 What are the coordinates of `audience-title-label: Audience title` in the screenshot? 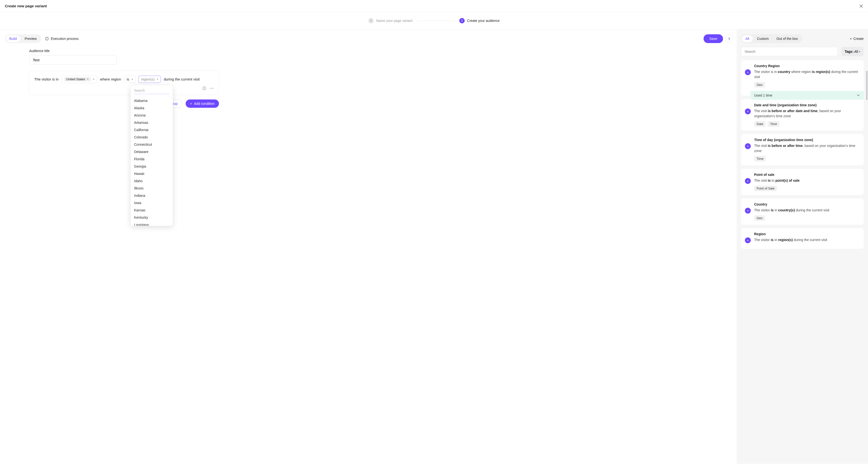 It's located at (124, 51).